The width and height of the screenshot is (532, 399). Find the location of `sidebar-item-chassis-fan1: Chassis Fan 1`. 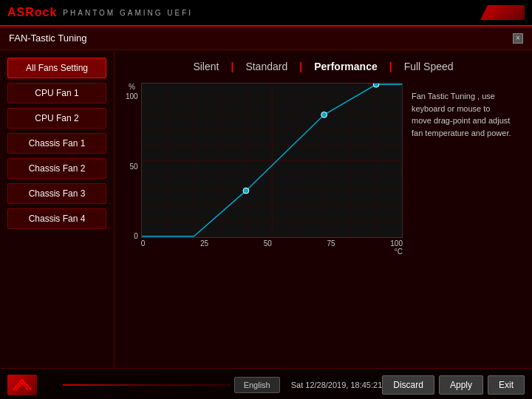

sidebar-item-chassis-fan1: Chassis Fan 1 is located at coordinates (57, 143).